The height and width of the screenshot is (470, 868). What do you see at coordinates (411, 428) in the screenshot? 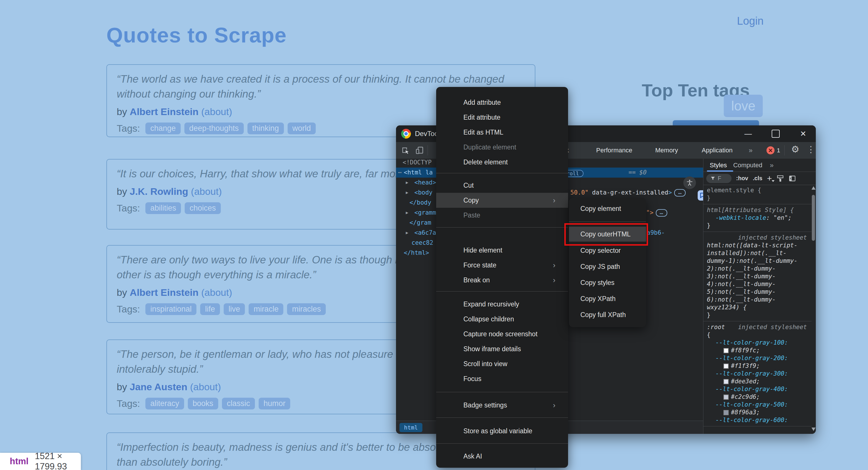
I see `breadcrumb-html: html` at bounding box center [411, 428].